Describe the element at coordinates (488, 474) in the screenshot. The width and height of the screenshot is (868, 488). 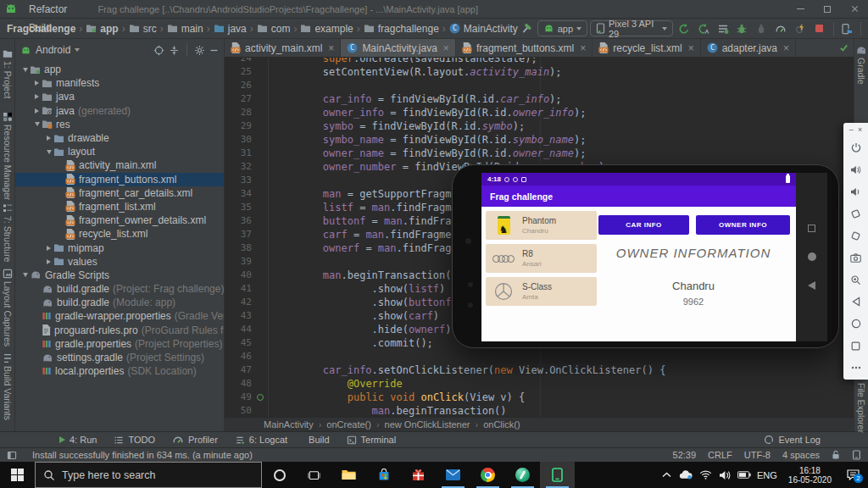
I see `taskbar-chrome-button` at that location.